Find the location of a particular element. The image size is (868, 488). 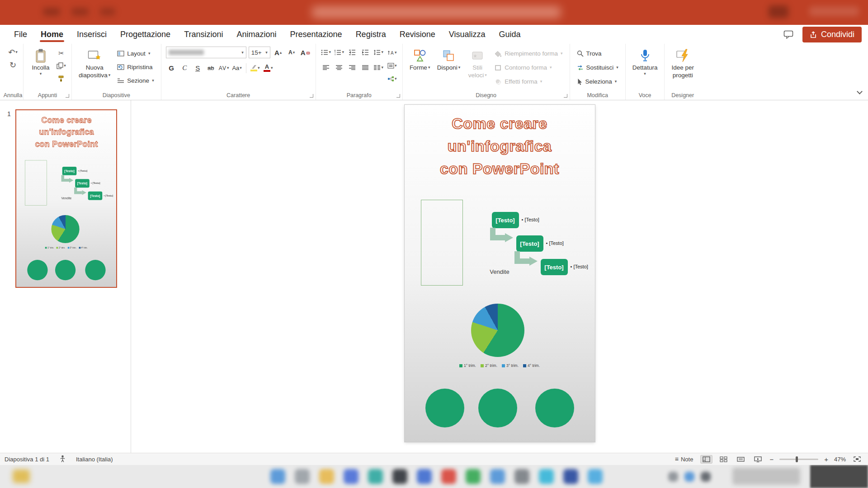

section-button: Sezione ▾ is located at coordinates (136, 80).